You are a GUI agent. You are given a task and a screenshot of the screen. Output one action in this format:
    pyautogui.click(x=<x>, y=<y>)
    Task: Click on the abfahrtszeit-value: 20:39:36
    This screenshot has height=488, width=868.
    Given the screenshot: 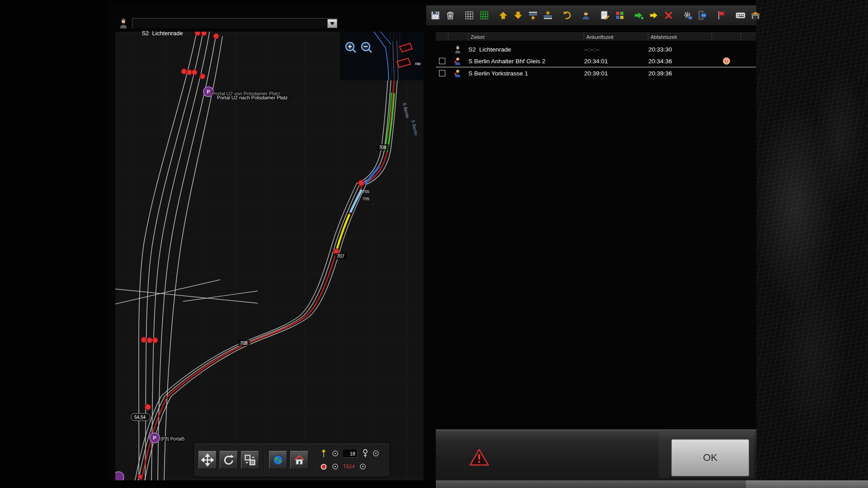 What is the action you would take?
    pyautogui.click(x=680, y=73)
    